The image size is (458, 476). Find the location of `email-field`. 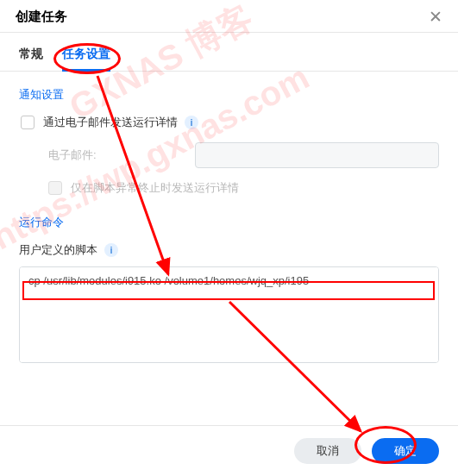

email-field is located at coordinates (317, 155).